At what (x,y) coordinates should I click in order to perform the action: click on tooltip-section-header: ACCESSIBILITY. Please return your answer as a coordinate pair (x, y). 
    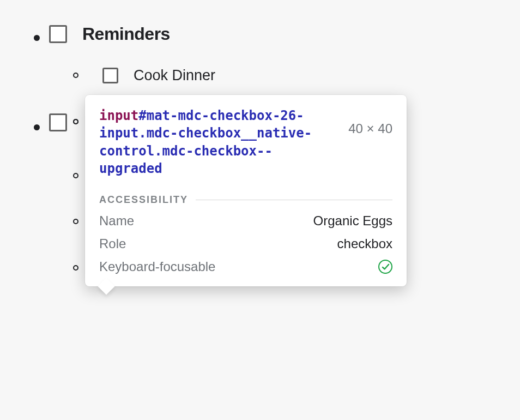
    Looking at the image, I should click on (246, 200).